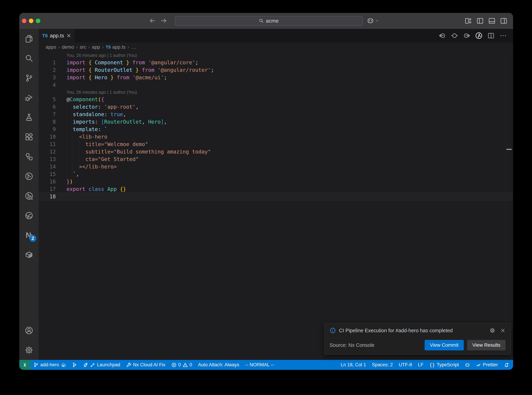  I want to click on chevron-down-icon, so click(377, 21).